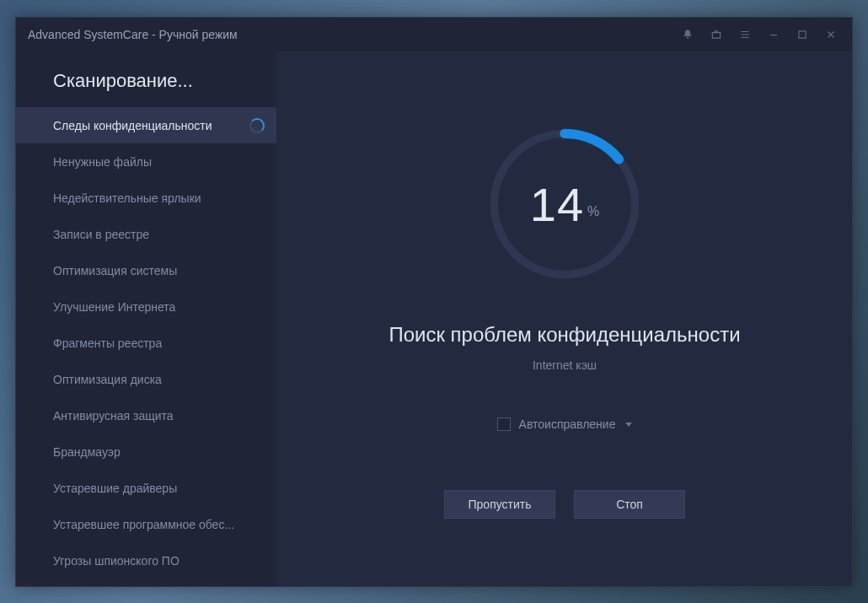 This screenshot has width=868, height=603. I want to click on window-title: Advanced SystemCare - Ручной режим, so click(133, 35).